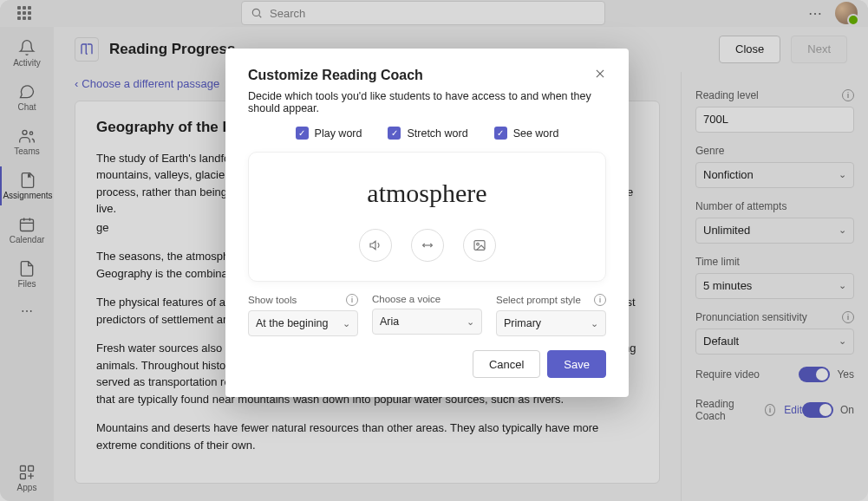  Describe the element at coordinates (338, 133) in the screenshot. I see `play-word-label: Play word` at that location.